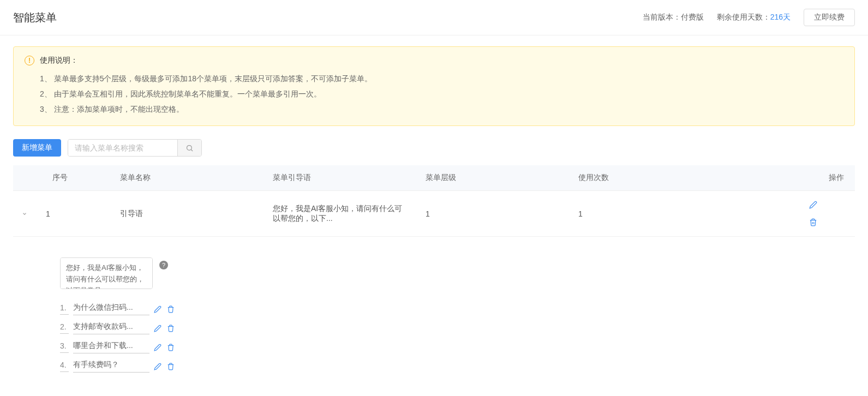 Image resolution: width=868 pixels, height=396 pixels. What do you see at coordinates (111, 328) in the screenshot?
I see `menu-item-text: 支持邮寄收款码...` at bounding box center [111, 328].